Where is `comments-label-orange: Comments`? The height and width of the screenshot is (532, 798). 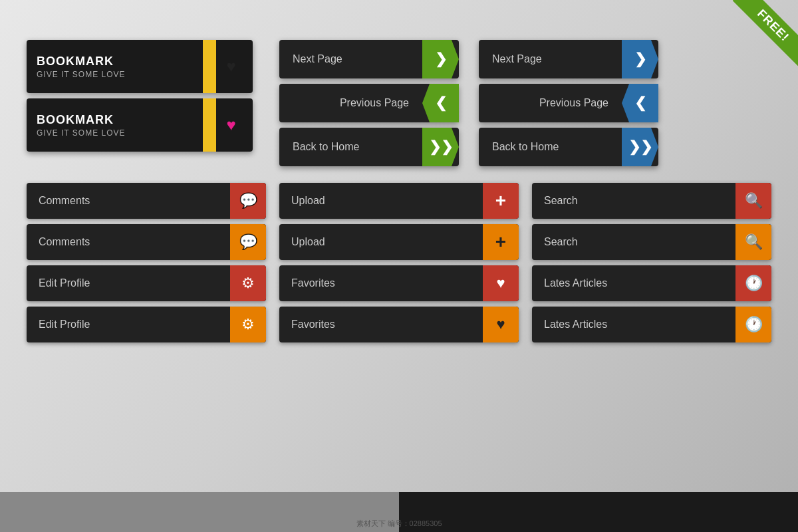 comments-label-orange: Comments is located at coordinates (128, 242).